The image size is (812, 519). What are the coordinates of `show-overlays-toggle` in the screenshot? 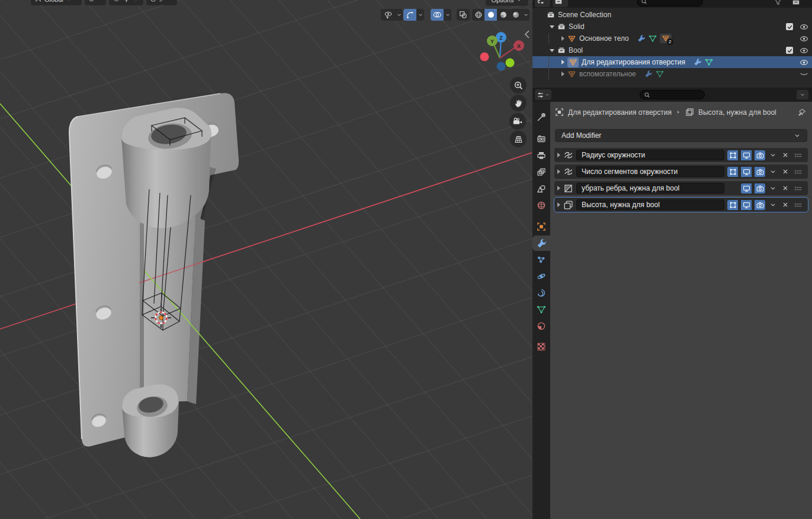 It's located at (437, 15).